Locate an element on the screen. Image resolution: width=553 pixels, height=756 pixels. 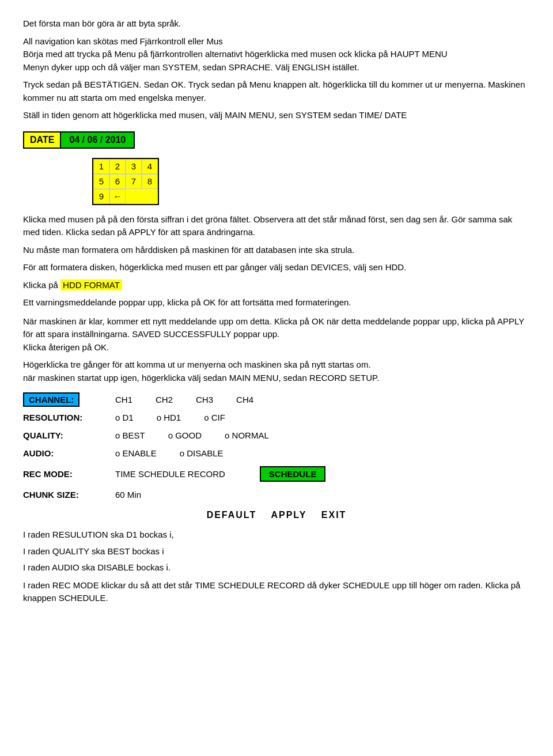
quality-best: o BEST is located at coordinates (130, 436).